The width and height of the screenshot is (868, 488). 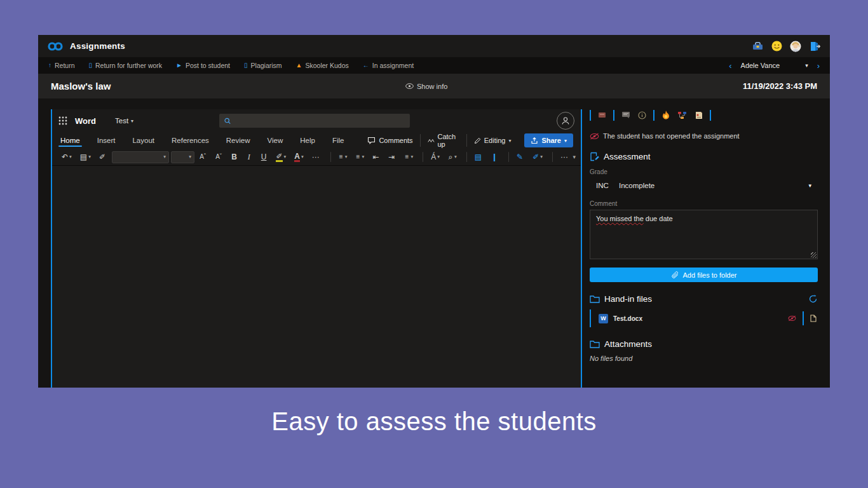 What do you see at coordinates (444, 140) in the screenshot?
I see `catch-up-button: Catch up` at bounding box center [444, 140].